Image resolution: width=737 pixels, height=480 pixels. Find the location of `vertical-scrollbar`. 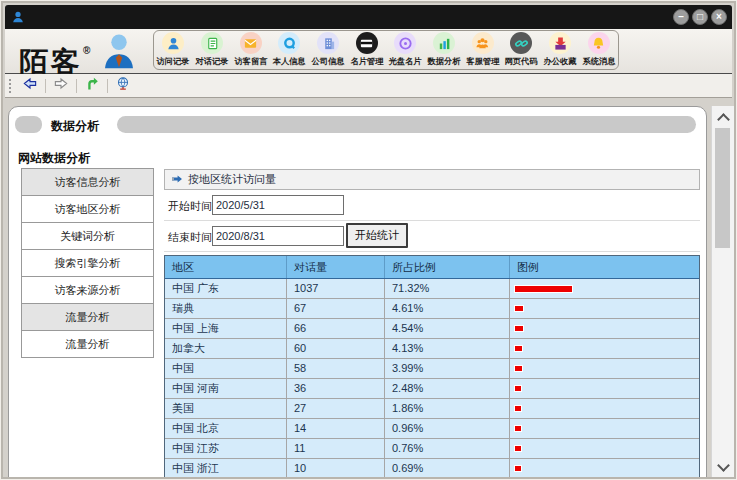

vertical-scrollbar is located at coordinates (722, 292).